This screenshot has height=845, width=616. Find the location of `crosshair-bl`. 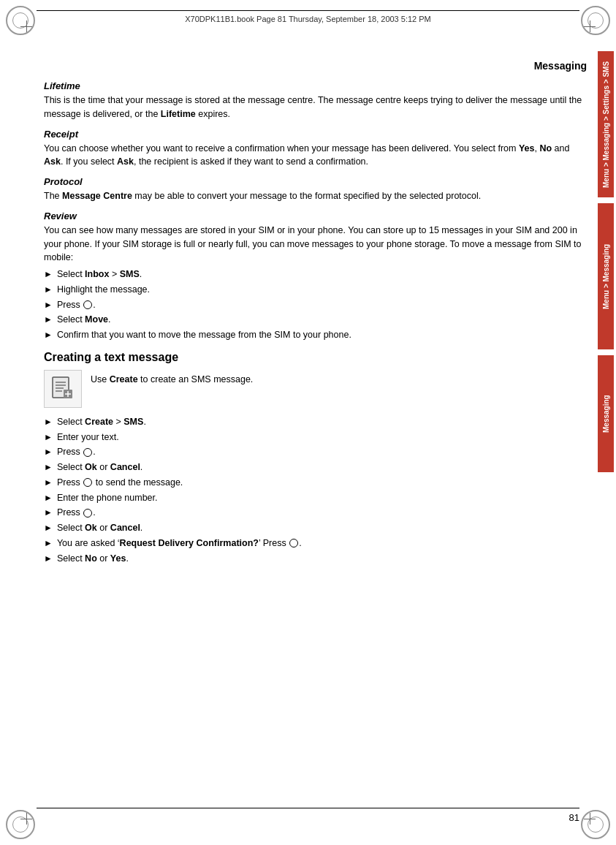

crosshair-bl is located at coordinates (26, 819).